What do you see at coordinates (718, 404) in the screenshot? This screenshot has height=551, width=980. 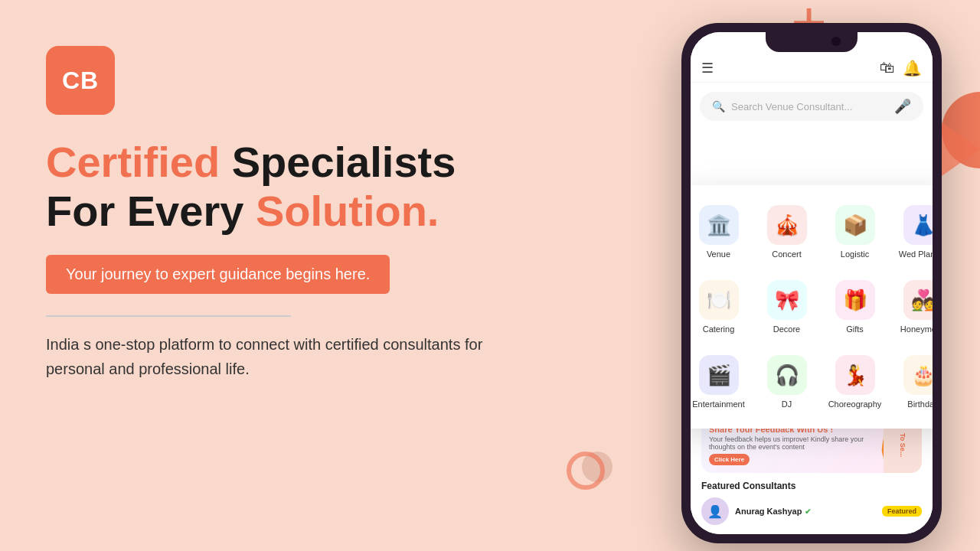 I see `category-label: Entertainment` at bounding box center [718, 404].